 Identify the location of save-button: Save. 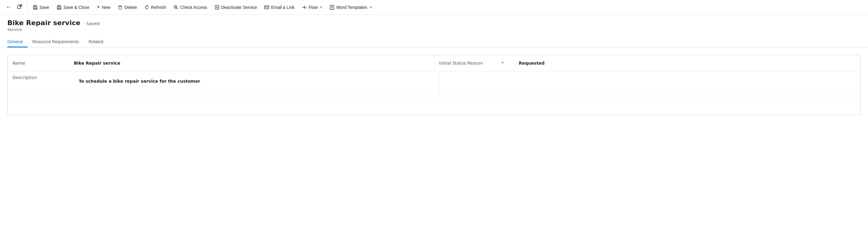
(41, 7).